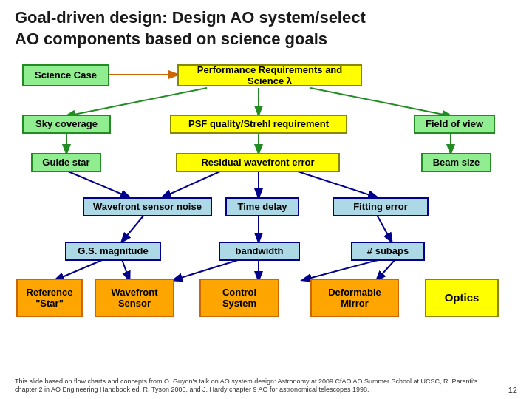  I want to click on field-of-view-box: Field of view, so click(454, 124).